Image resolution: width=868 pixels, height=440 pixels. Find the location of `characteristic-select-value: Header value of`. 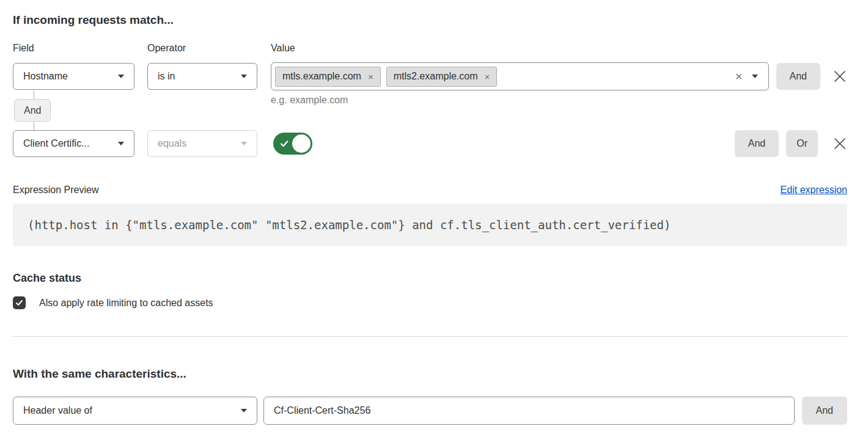

characteristic-select-value: Header value of is located at coordinates (57, 411).